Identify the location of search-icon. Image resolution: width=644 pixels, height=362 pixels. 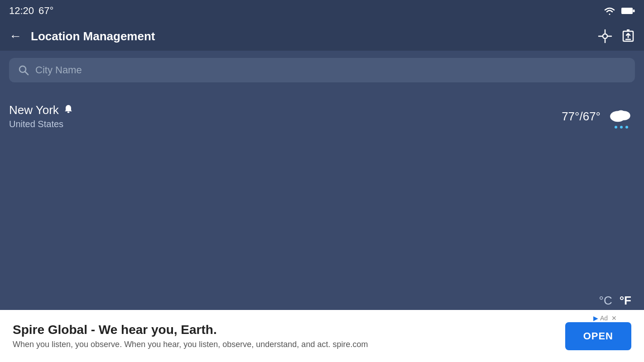
(24, 70).